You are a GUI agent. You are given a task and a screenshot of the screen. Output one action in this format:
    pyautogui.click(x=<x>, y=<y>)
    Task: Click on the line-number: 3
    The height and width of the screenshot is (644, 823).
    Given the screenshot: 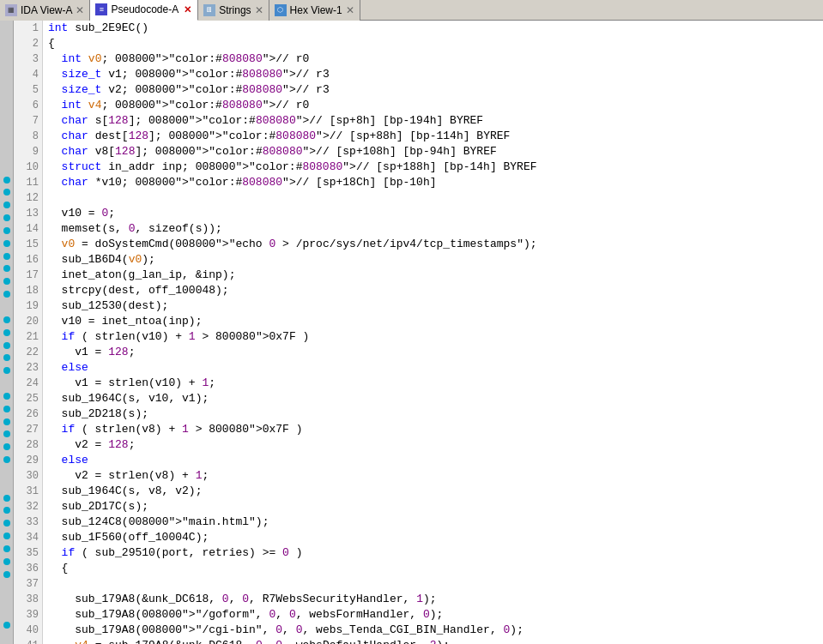 What is the action you would take?
    pyautogui.click(x=26, y=59)
    